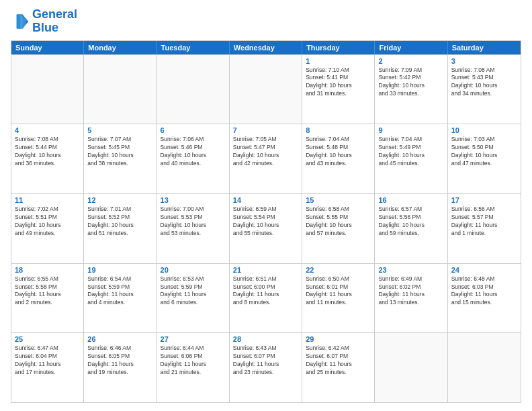 Image resolution: width=532 pixels, height=411 pixels. What do you see at coordinates (339, 61) in the screenshot?
I see `day-number: 1` at bounding box center [339, 61].